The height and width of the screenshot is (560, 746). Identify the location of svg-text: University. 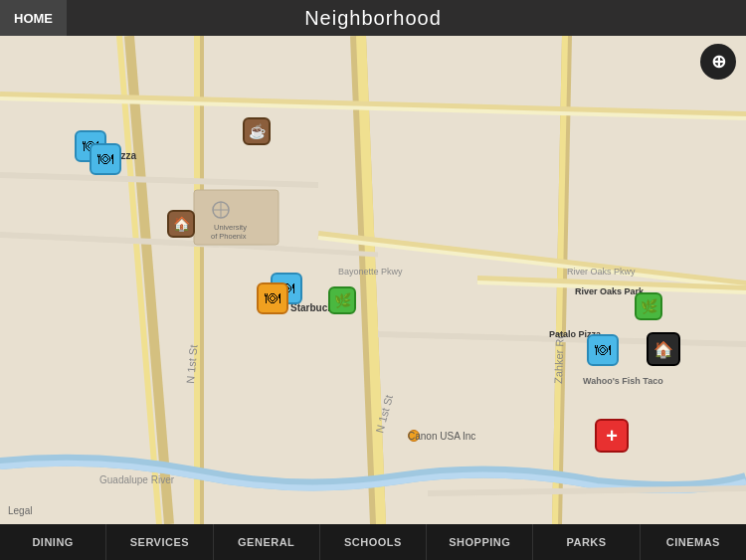
(231, 227).